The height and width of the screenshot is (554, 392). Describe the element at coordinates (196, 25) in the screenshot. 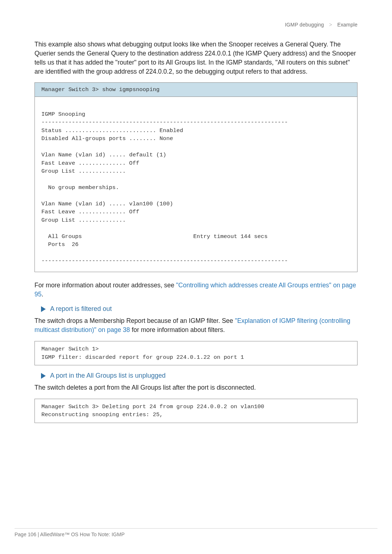

I see `running-header: IGMP debugging > Example` at that location.